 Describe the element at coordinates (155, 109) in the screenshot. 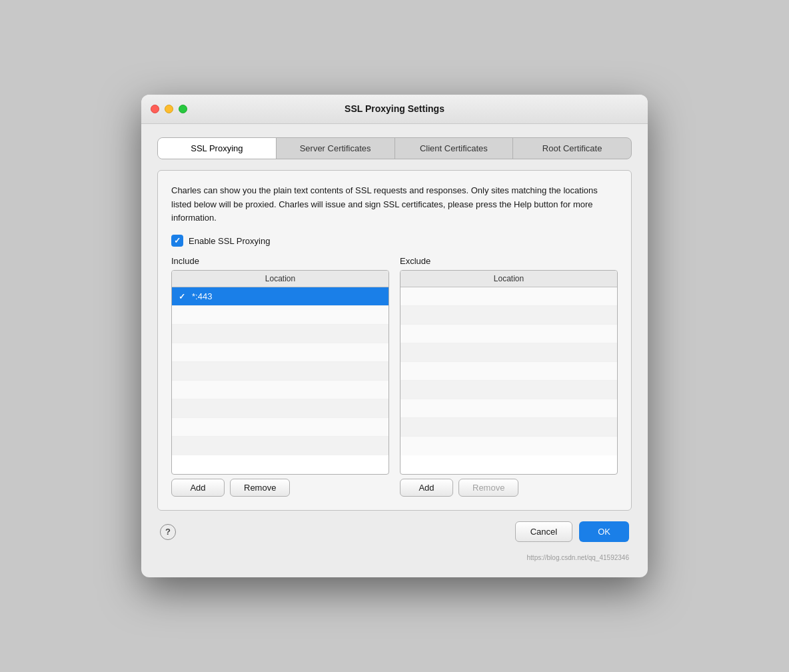

I see `close-button` at that location.